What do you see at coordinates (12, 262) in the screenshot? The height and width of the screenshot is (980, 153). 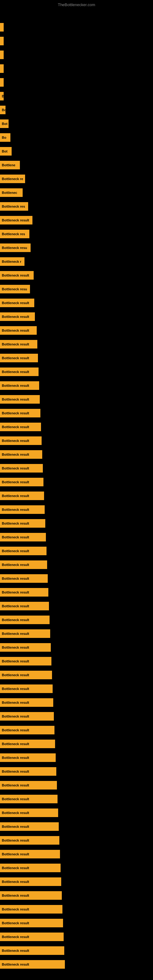 I see `bar-label: Bottleneck r` at bounding box center [12, 262].